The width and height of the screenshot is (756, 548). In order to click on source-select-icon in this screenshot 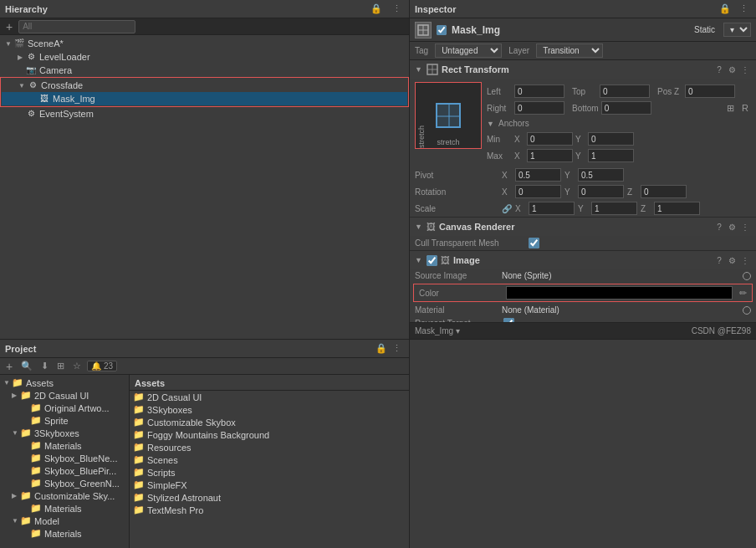, I will do `click(747, 276)`.